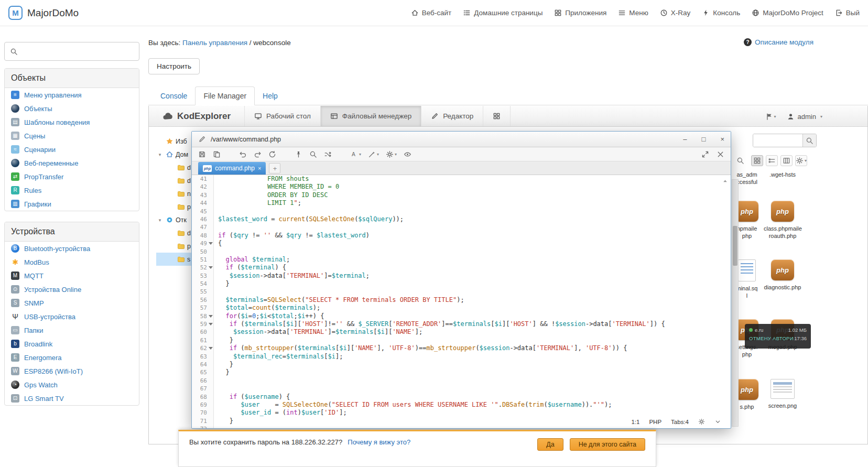  What do you see at coordinates (772, 160) in the screenshot?
I see `list-view-button` at bounding box center [772, 160].